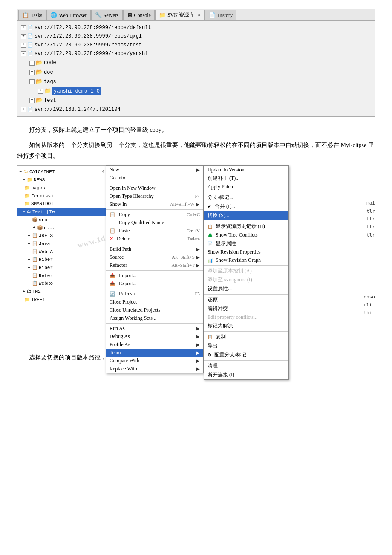 The height and width of the screenshot is (555, 392). I want to click on tree-item: + 📋 JRE S, so click(62, 236).